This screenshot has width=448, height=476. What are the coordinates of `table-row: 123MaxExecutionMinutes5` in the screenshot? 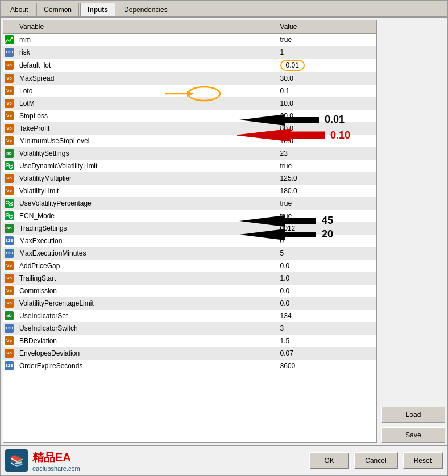 It's located at (190, 253).